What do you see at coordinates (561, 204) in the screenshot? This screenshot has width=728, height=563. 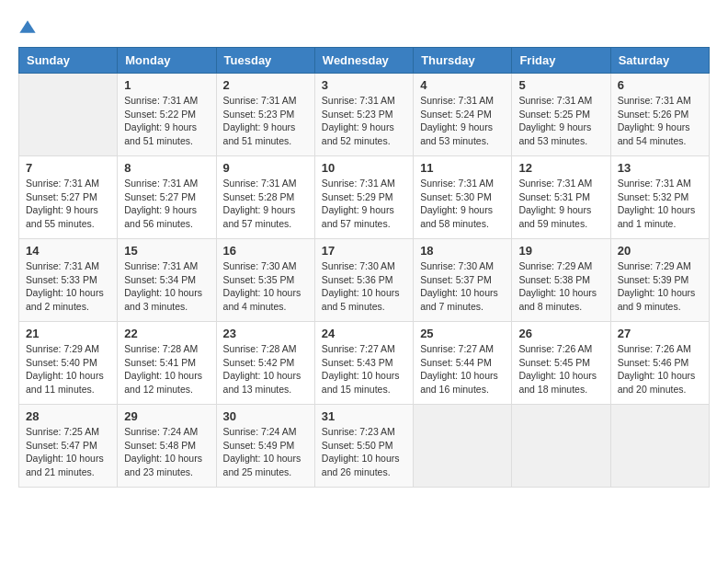 I see `day-info: Sunrise: 7:31 AM Sunset: 5:31 PM Dayligh…` at bounding box center [561, 204].